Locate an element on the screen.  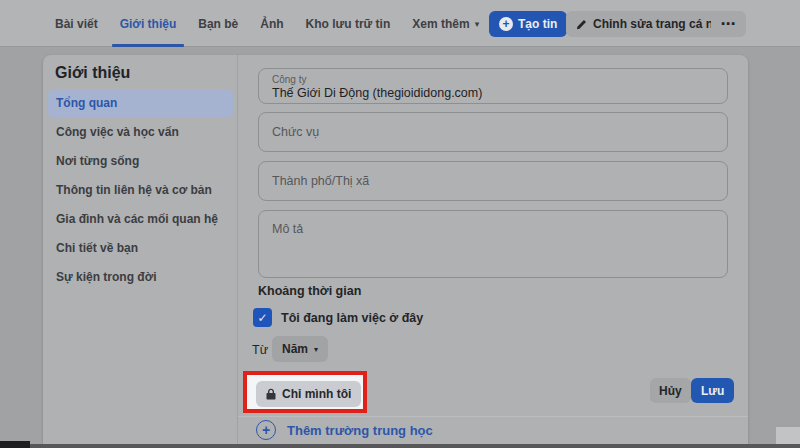
time-period-label: Khoảng thời gian is located at coordinates (310, 291).